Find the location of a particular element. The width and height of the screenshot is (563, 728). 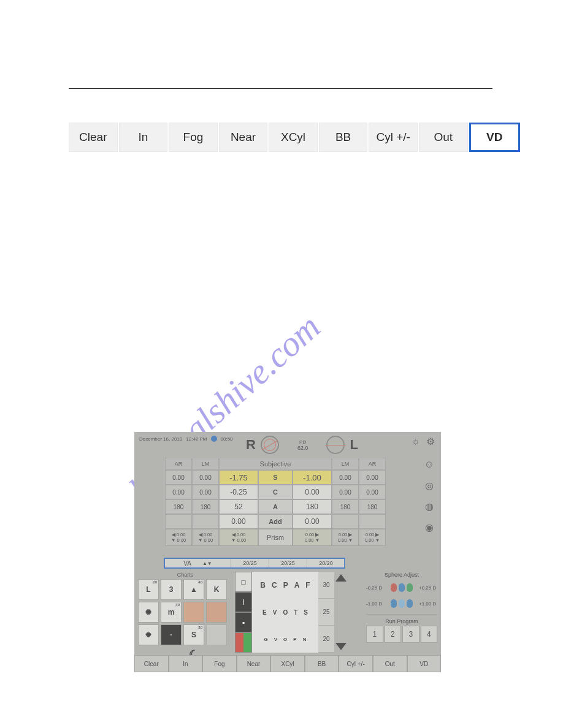

add-r: 0.00 is located at coordinates (239, 521).